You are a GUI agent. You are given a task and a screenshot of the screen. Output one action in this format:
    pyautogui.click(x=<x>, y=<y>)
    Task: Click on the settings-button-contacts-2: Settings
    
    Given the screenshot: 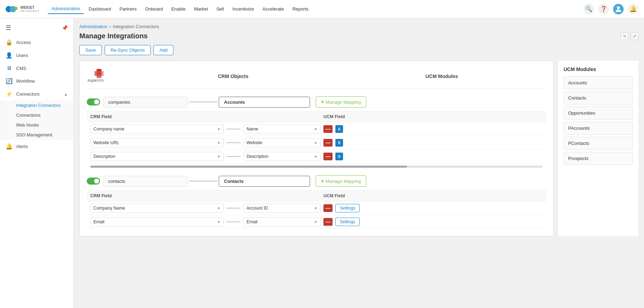 What is the action you would take?
    pyautogui.click(x=348, y=222)
    